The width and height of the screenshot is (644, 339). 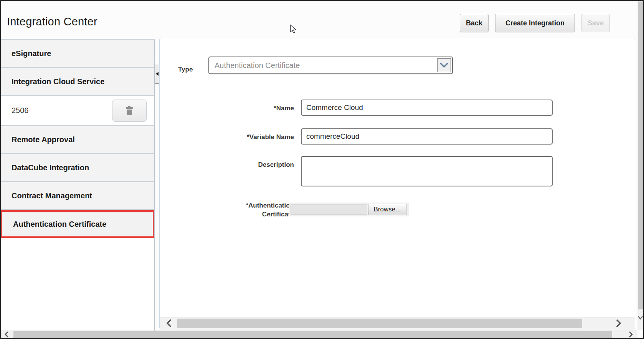 I want to click on save-button: Save, so click(x=596, y=23).